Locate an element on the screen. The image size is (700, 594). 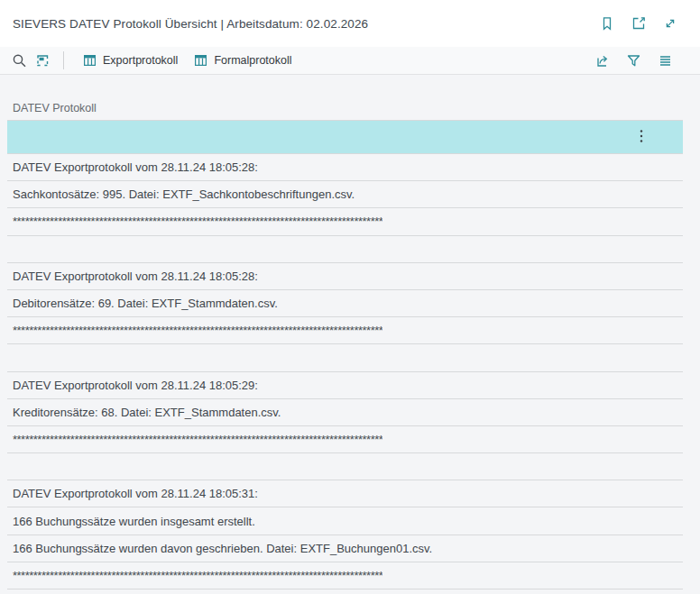
table-row: 166 Buchungssätze wurden insgesamt erste… is located at coordinates (345, 521).